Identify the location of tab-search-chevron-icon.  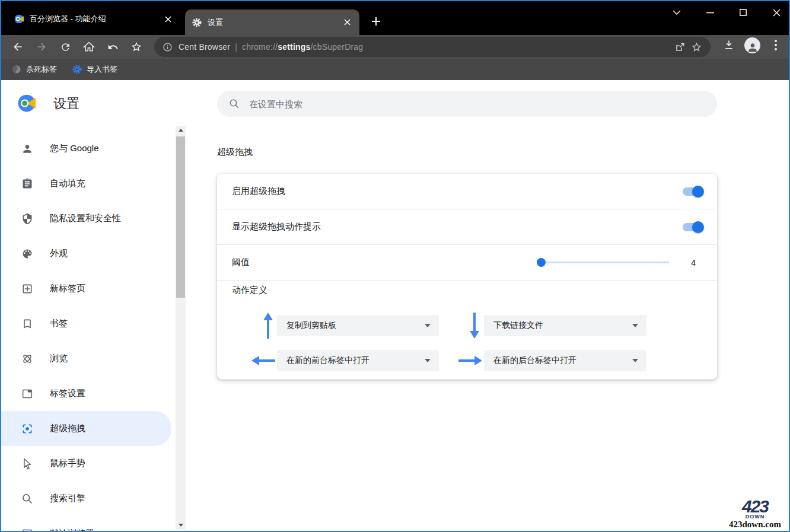
(677, 12).